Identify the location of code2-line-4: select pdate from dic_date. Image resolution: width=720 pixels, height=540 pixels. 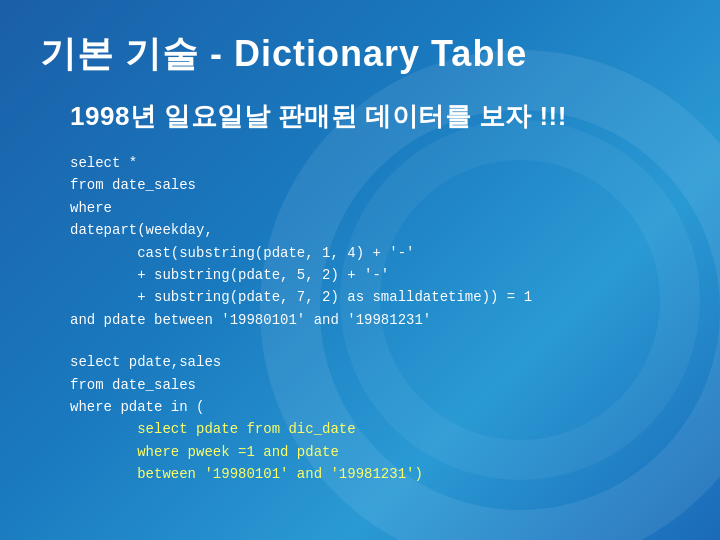
(213, 429).